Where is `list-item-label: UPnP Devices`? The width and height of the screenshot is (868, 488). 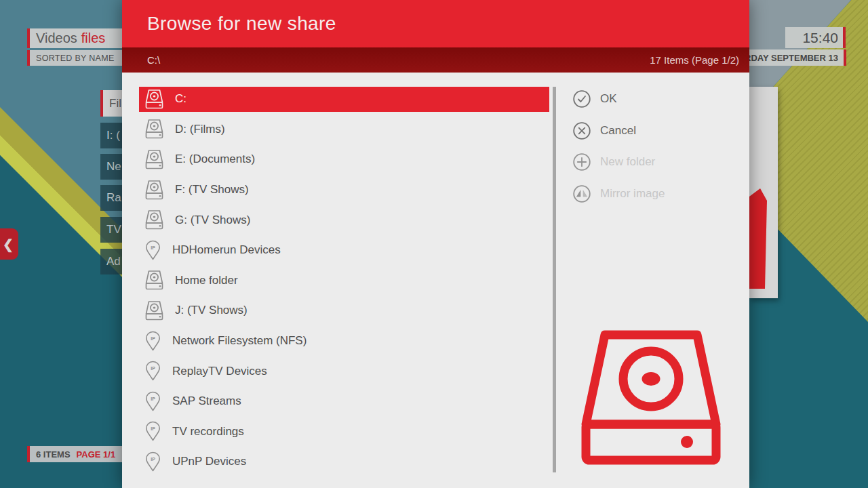
list-item-label: UPnP Devices is located at coordinates (209, 462).